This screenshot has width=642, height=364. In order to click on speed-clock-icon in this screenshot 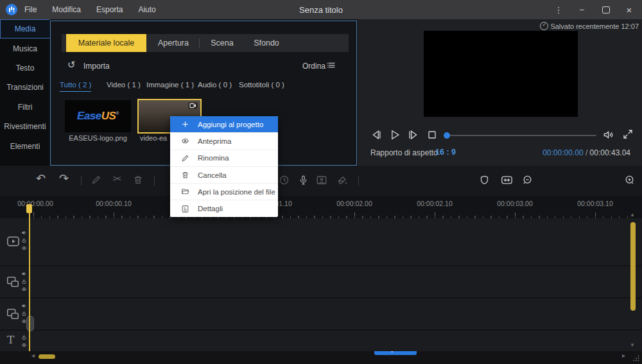, I will do `click(284, 180)`.